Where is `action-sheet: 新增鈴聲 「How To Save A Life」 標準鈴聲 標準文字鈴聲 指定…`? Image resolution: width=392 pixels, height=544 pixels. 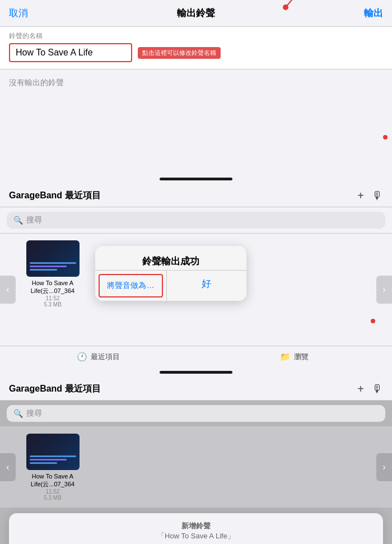
action-sheet: 新增鈴聲 「How To Save A Life」 標準鈴聲 標準文字鈴聲 指定… is located at coordinates (196, 529).